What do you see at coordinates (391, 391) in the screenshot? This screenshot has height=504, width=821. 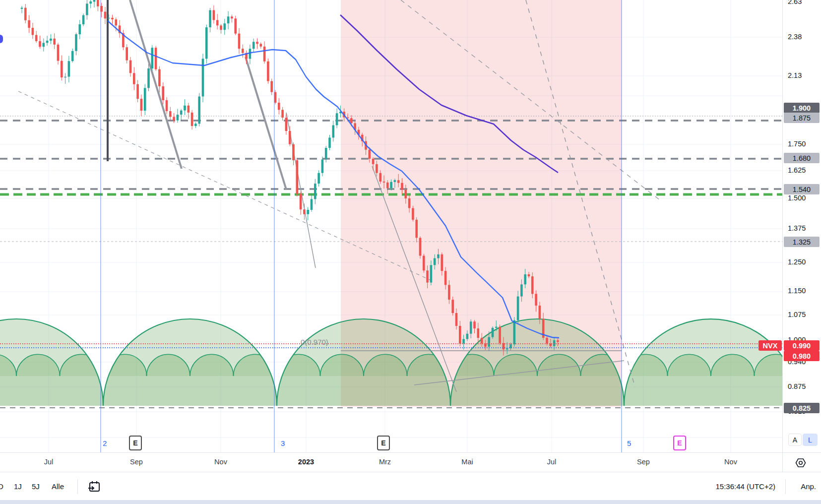 I see `cycle-band` at bounding box center [391, 391].